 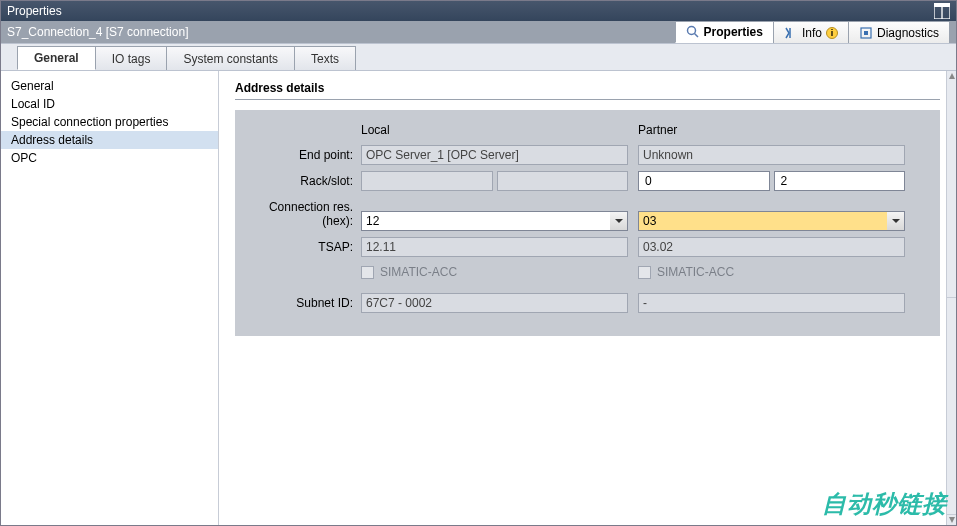 What do you see at coordinates (812, 33) in the screenshot?
I see `tab-info-label: Info` at bounding box center [812, 33].